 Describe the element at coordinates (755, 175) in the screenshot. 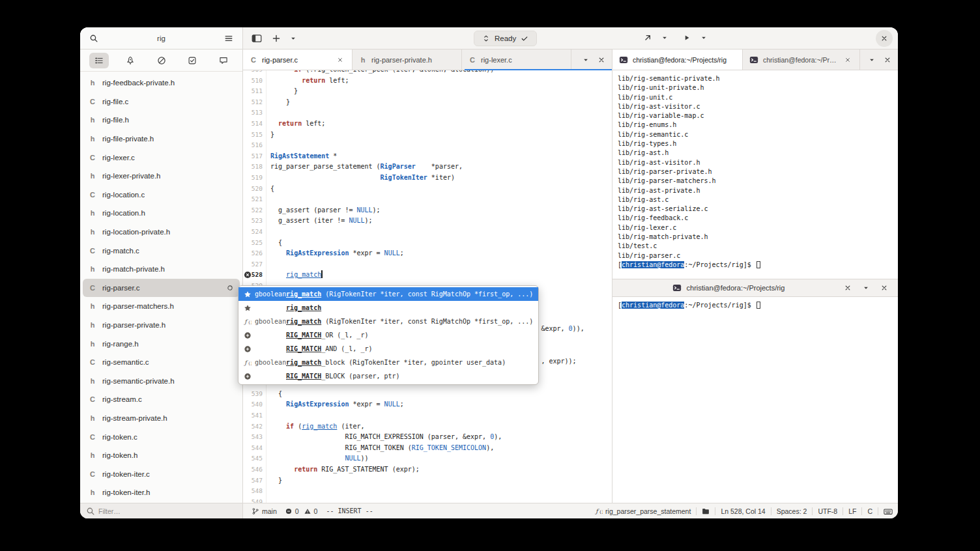

I see `terminal-1: lib/rig-semantic-private.hlib/rig-unit-p…` at that location.